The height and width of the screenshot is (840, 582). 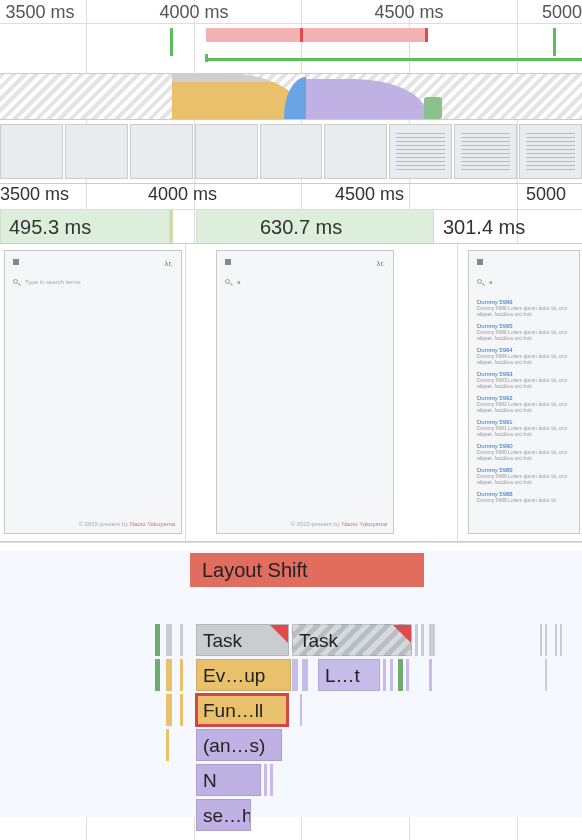 What do you see at coordinates (291, 49) in the screenshot?
I see `overview-strip` at bounding box center [291, 49].